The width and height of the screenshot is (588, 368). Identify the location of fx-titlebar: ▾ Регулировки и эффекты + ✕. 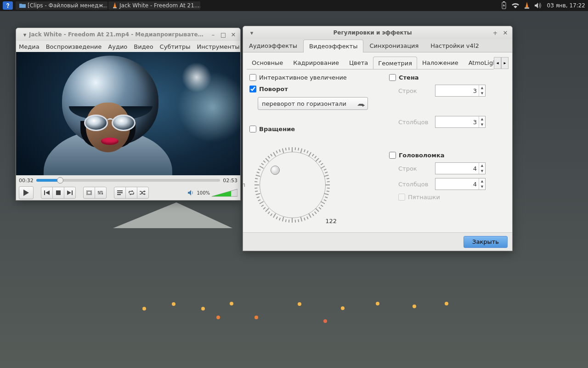
(378, 33).